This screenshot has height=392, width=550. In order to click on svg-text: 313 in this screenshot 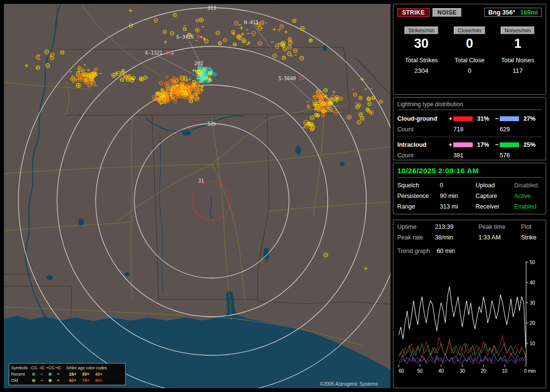, I will do `click(212, 8)`.